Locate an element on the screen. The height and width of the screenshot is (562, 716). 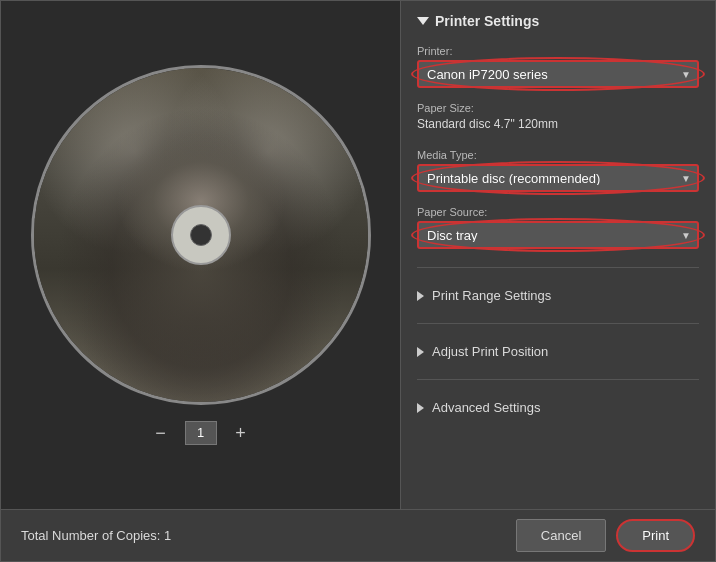
paper-source-select: Disc tray is located at coordinates (558, 235).